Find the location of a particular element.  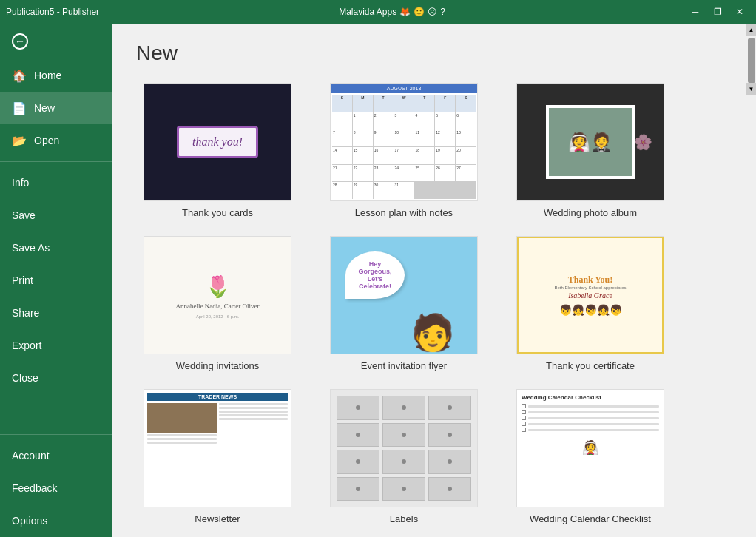

scrollbar-thumb is located at coordinates (752, 61).